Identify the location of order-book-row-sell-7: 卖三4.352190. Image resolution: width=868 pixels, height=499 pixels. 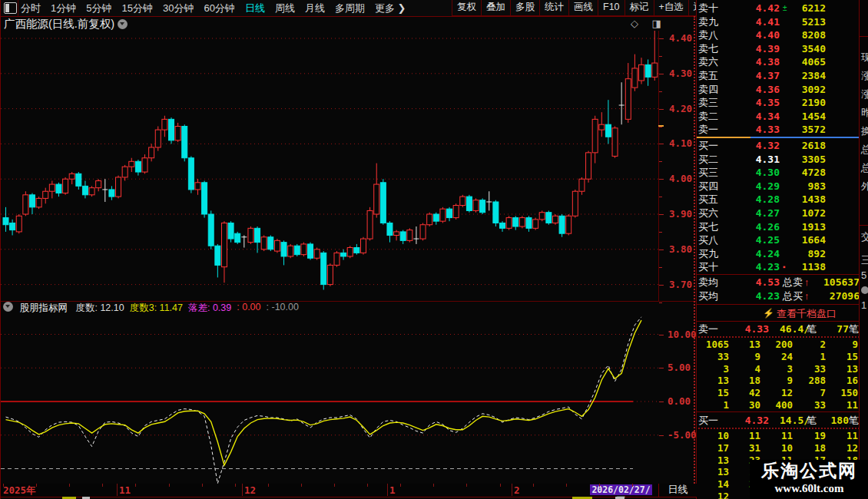
(778, 103).